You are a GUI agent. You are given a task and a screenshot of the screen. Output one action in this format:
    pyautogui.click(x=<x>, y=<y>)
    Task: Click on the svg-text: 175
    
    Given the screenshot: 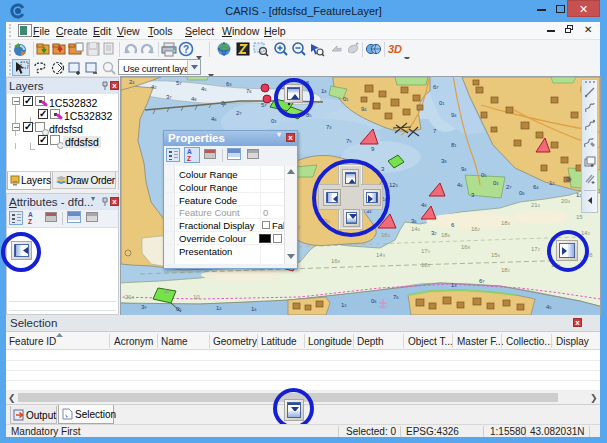 What is the action you would take?
    pyautogui.click(x=426, y=251)
    